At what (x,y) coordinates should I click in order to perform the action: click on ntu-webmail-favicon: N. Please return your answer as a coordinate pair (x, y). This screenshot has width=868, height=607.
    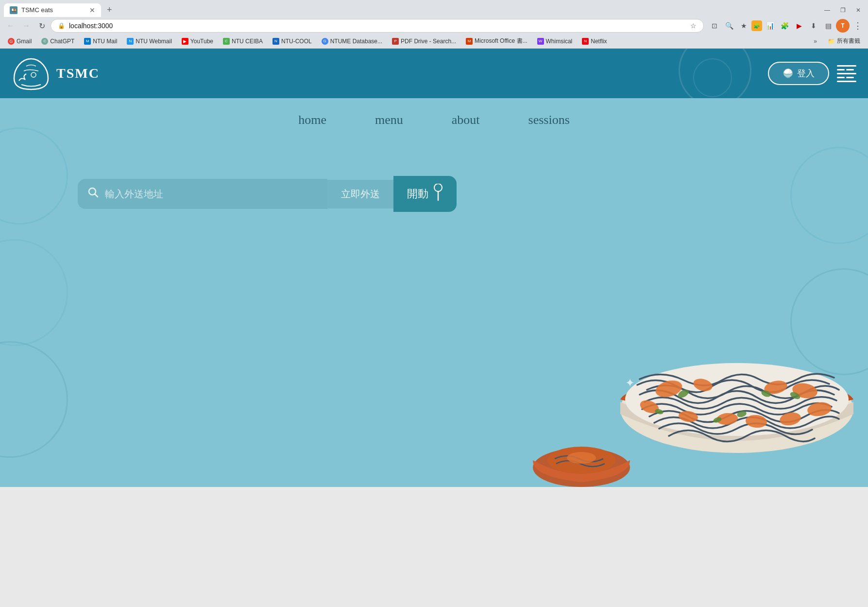
    Looking at the image, I should click on (130, 41).